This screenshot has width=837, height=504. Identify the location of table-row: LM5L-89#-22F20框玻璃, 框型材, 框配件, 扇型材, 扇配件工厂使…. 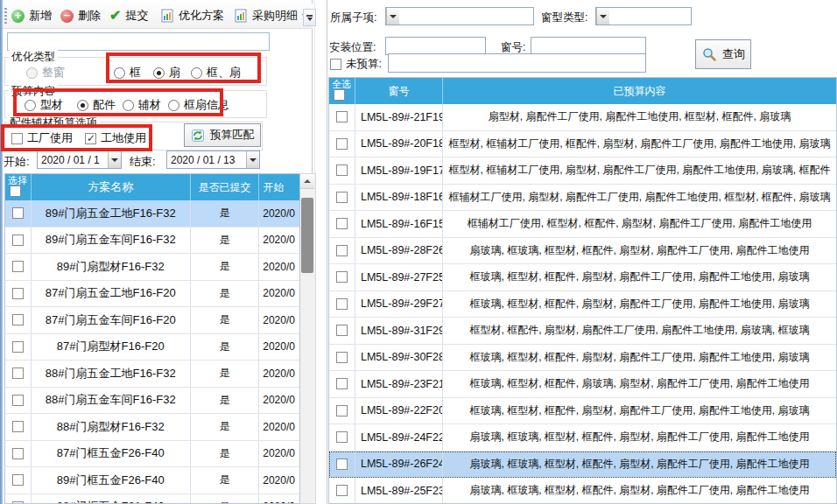
(583, 411).